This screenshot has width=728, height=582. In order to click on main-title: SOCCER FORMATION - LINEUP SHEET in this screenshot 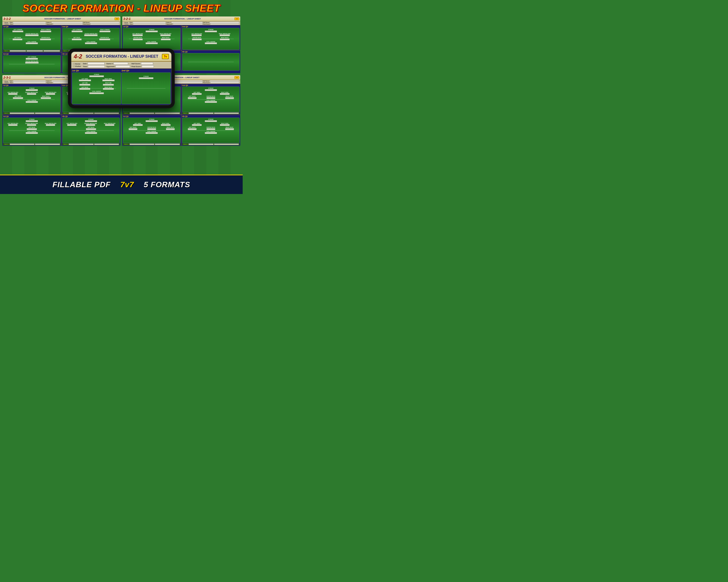, I will do `click(122, 8)`.